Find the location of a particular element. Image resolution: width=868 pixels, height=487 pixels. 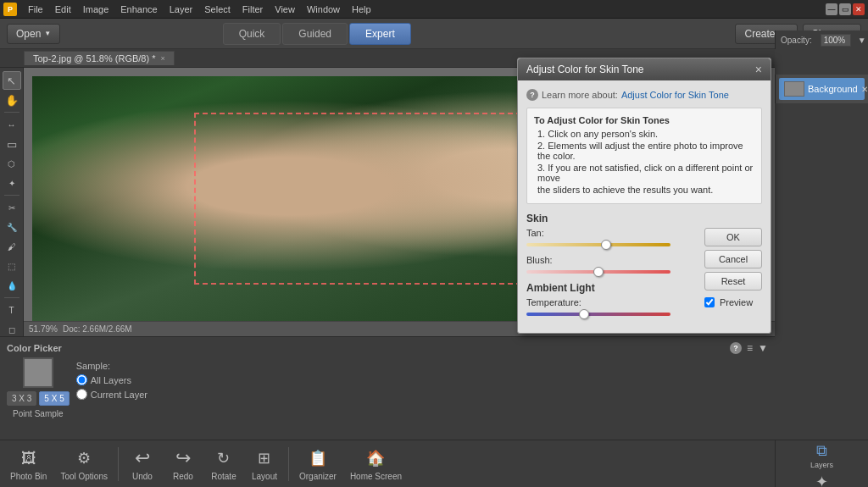

dialog-title-text: Adjust Color for Skin Tone is located at coordinates (585, 69).